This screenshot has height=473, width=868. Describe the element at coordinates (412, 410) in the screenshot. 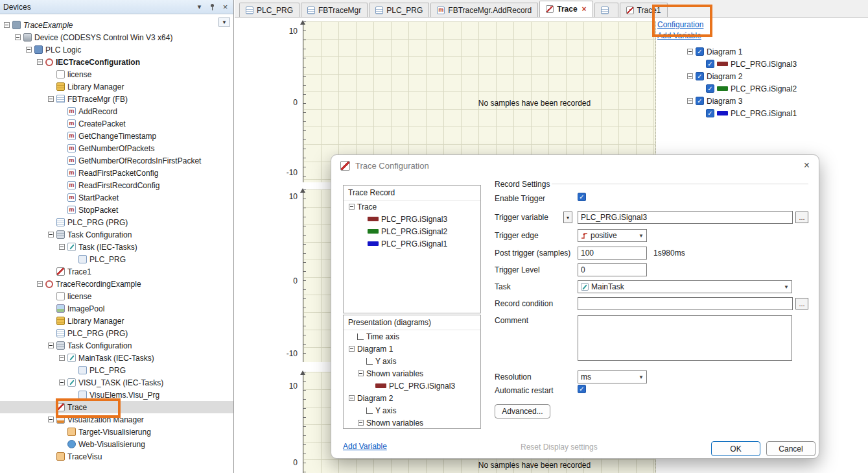

I see `tree-item: Y axis` at that location.